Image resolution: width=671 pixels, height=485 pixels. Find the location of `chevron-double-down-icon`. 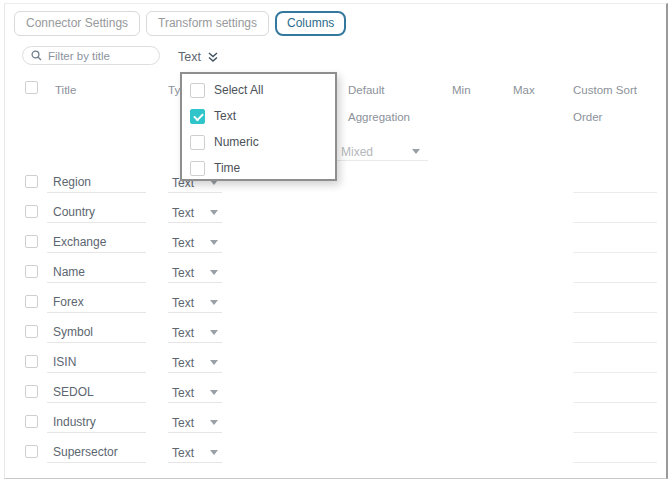

chevron-double-down-icon is located at coordinates (213, 58).